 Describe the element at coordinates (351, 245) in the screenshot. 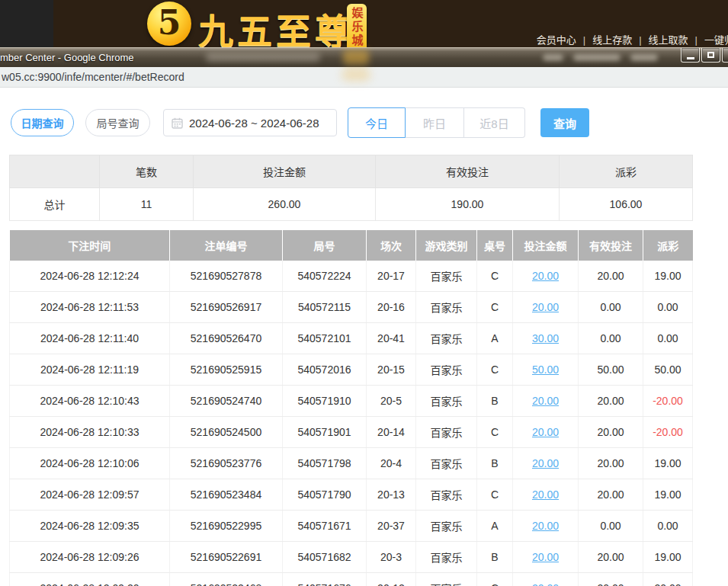

I see `bet-table-header-row: 下注时间 注单编号 局号 场次 游戏类别 桌号 投注金额 有效投注 派彩` at that location.